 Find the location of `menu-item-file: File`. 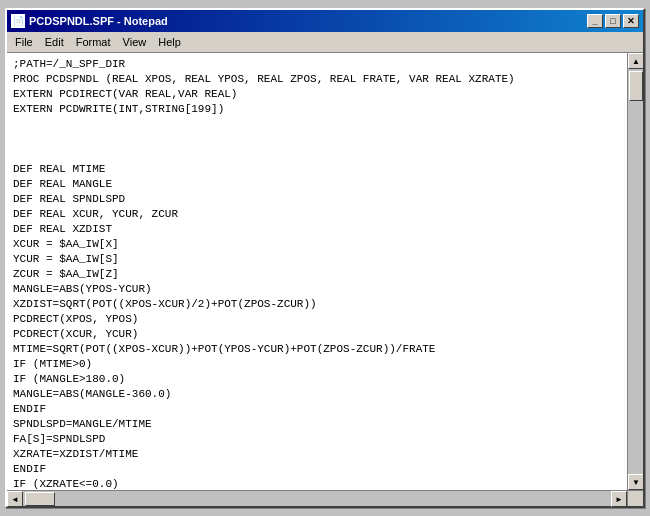

menu-item-file: File is located at coordinates (24, 42).